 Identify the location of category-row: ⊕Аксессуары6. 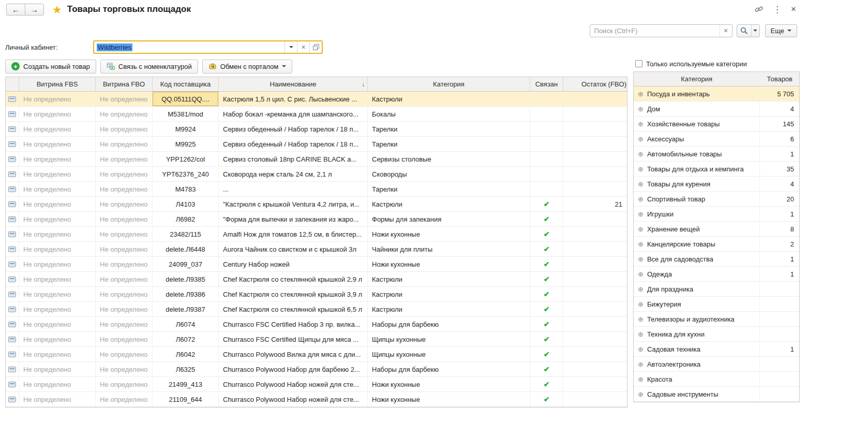
(716, 139).